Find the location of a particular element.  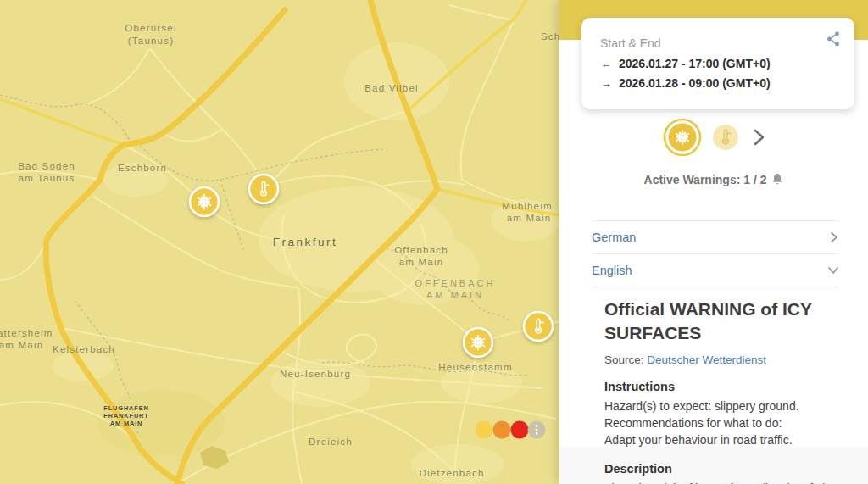

label-schoene: Schöne is located at coordinates (550, 36).